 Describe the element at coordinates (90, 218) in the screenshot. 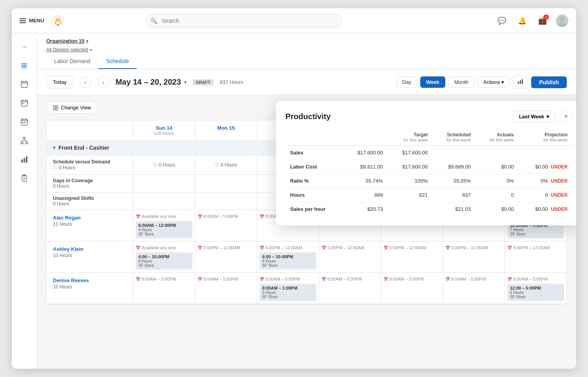

I see `emp-name-0: Alec Regan` at that location.